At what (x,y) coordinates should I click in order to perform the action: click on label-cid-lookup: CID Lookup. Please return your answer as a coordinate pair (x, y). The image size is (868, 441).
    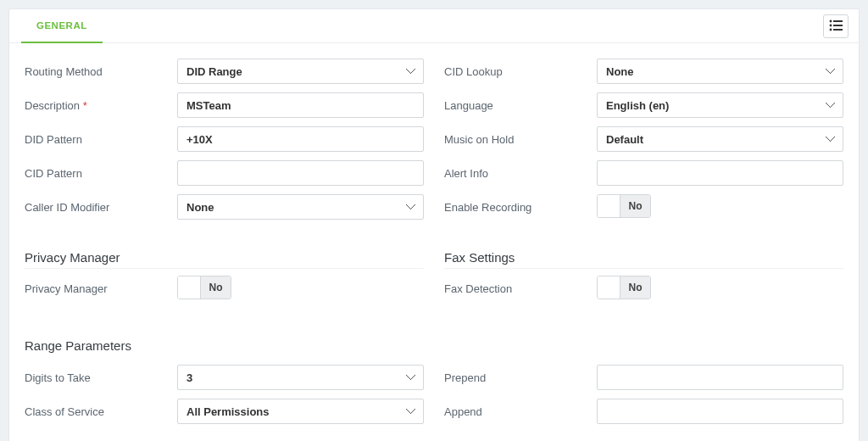
    Looking at the image, I should click on (520, 71).